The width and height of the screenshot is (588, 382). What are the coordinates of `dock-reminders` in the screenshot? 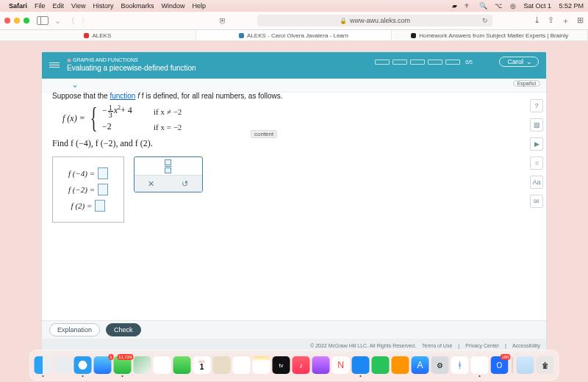 It's located at (242, 365).